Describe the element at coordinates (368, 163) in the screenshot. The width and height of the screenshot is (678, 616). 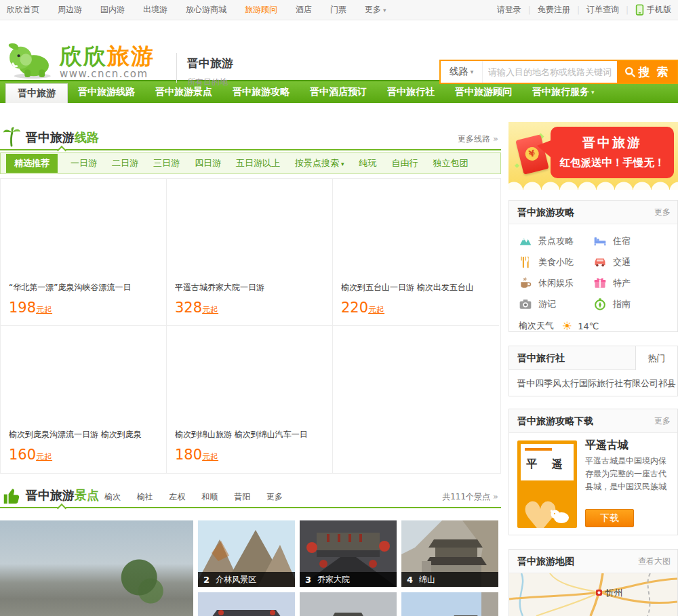
I see `tab-pure-play: 纯玩` at that location.